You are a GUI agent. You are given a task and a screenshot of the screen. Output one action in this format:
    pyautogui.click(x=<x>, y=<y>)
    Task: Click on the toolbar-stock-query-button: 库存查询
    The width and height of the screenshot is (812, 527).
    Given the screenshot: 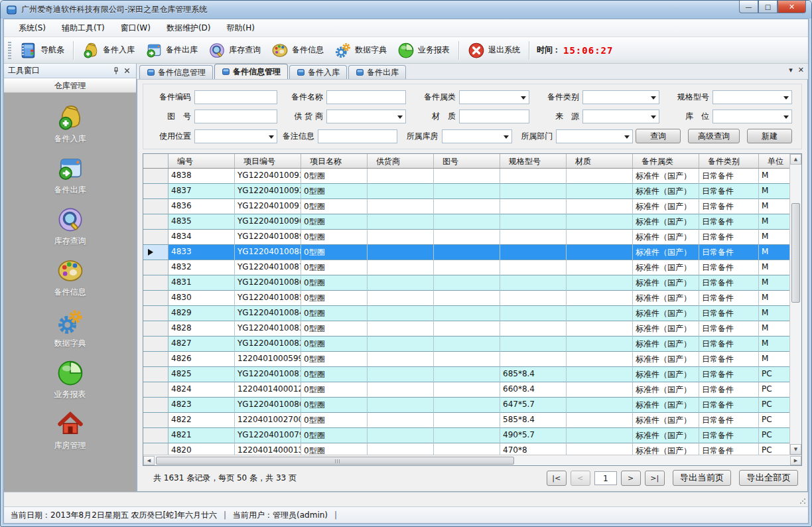 What is the action you would take?
    pyautogui.click(x=235, y=50)
    